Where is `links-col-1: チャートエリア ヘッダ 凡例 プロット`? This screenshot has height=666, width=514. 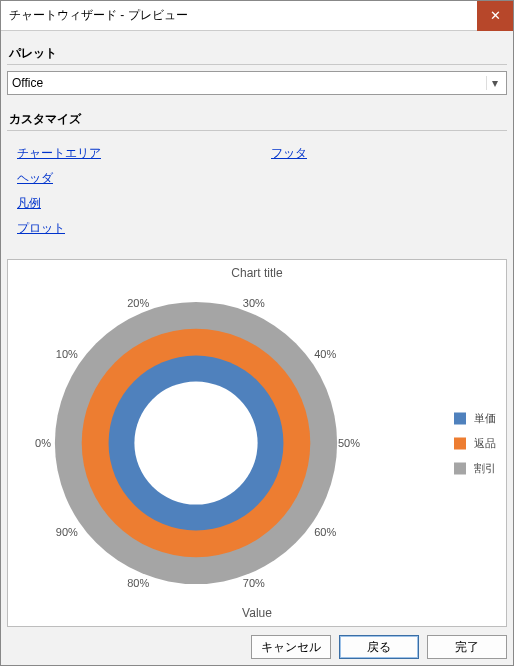
links-col-1: チャートエリア ヘッダ 凡例 プロット is located at coordinates (59, 191).